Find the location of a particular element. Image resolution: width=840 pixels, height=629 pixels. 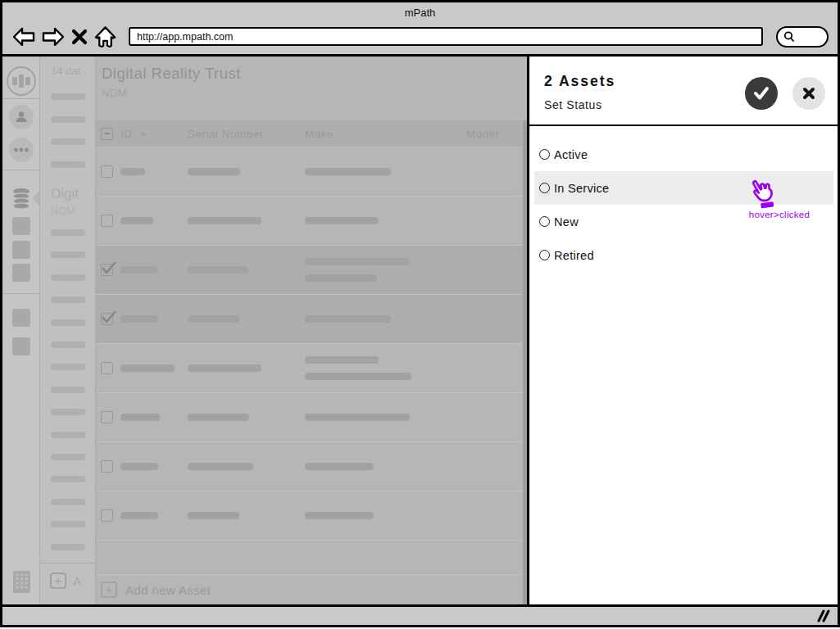

user-icon is located at coordinates (21, 117).